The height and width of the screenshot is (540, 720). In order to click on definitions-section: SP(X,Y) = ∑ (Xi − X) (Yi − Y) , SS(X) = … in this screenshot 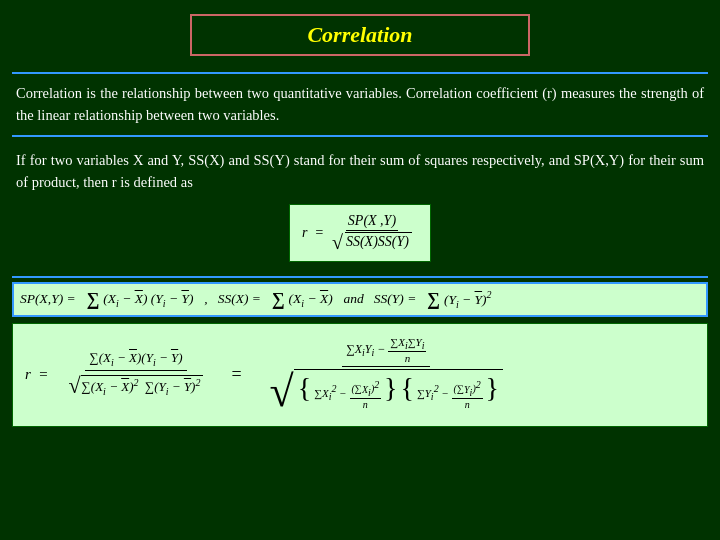, I will do `click(360, 300)`.